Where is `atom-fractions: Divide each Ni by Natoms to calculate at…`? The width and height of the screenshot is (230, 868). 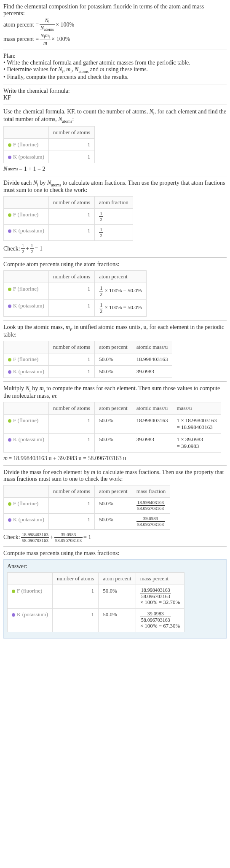
atom-fractions: Divide each Ni by Natoms to calculate at… is located at coordinates (115, 217).